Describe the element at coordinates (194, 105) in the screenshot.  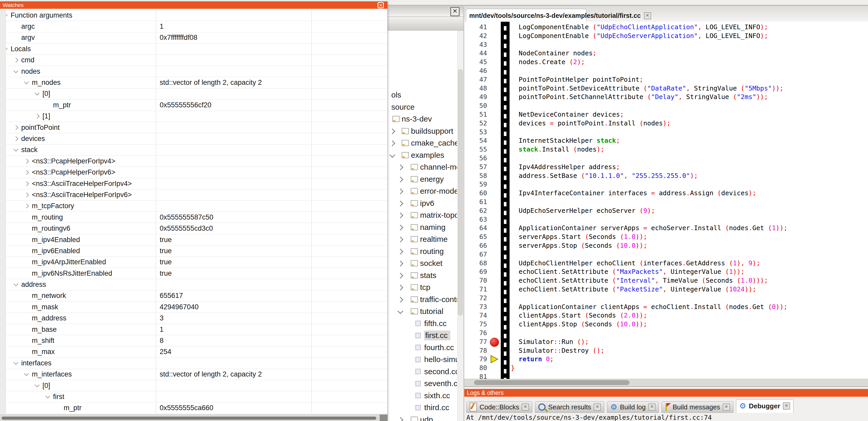
I see `watch-row: m_ptr0x55555556cf20` at that location.